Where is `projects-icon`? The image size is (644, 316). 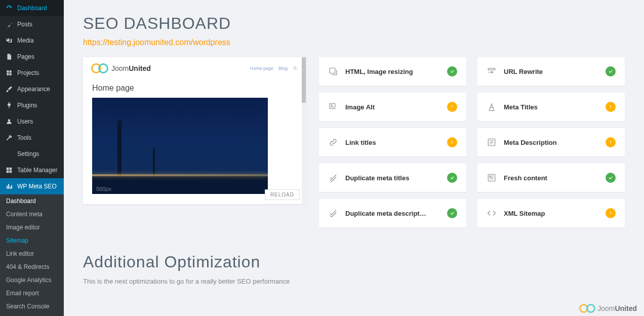
projects-icon is located at coordinates (9, 73).